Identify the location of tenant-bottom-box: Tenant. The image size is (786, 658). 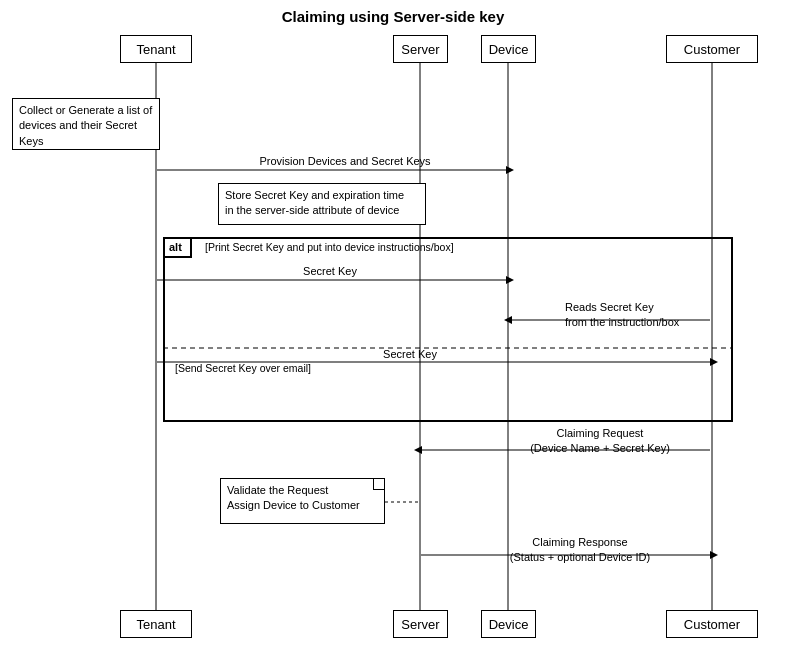
(156, 624).